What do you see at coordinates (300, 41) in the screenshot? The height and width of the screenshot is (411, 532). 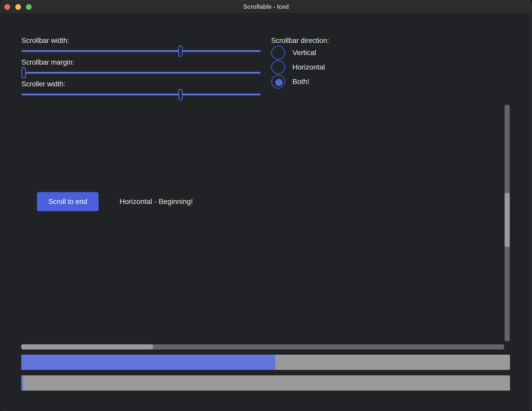 I see `scrollbar-direction-label: Scrollbar direction:` at bounding box center [300, 41].